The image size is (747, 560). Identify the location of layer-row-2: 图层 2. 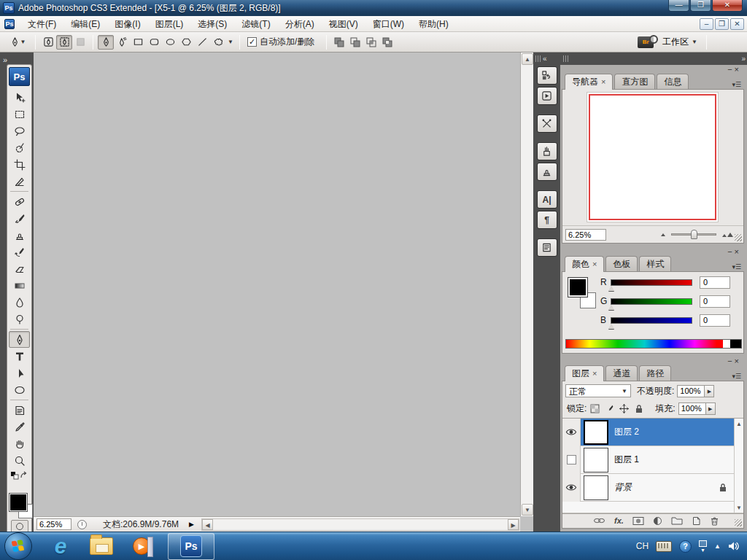
(649, 432).